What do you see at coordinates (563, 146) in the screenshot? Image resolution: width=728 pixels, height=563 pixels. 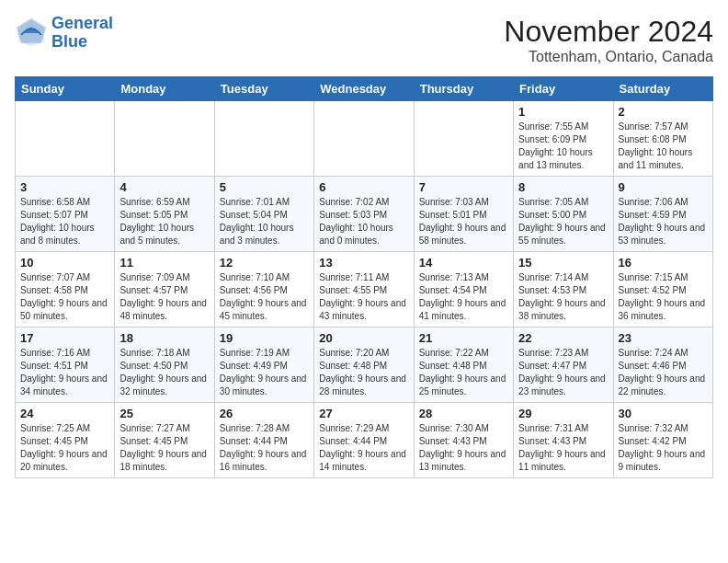 I see `day-info: Sunrise: 7:55 AMSunset: 6:09 PMDaylight:…` at bounding box center [563, 146].